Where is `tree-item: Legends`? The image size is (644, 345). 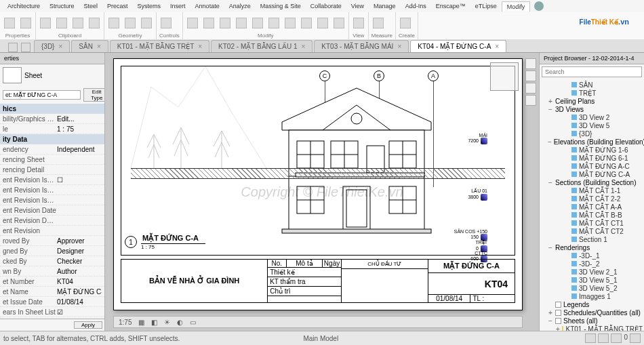
tree-item: Legends is located at coordinates (593, 304).